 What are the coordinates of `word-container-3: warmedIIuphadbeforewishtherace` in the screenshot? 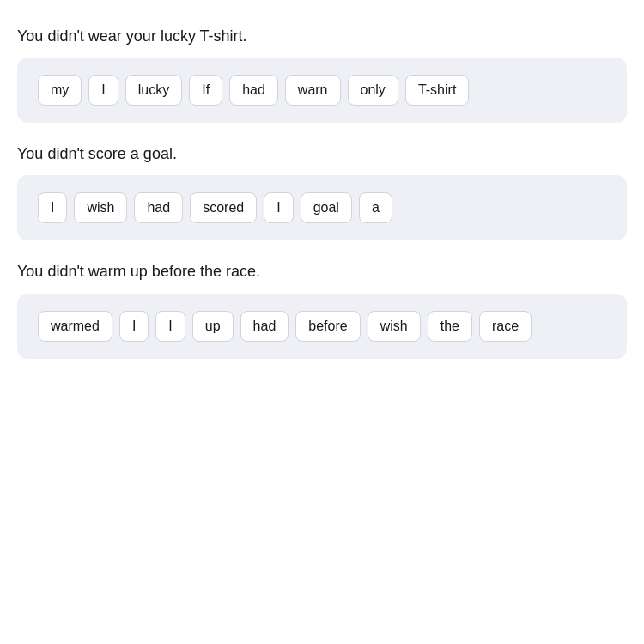 It's located at (322, 326).